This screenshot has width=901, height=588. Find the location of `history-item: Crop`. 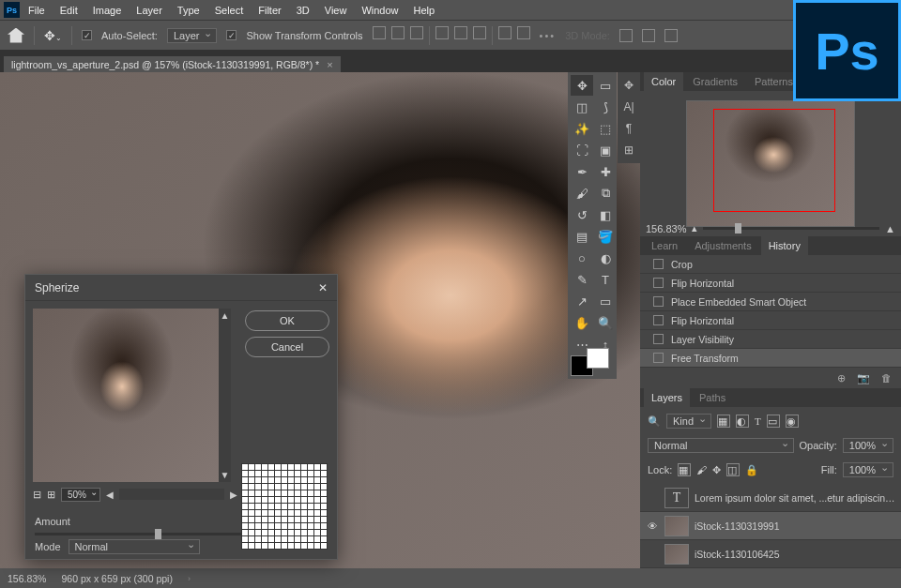

history-item: Crop is located at coordinates (771, 264).